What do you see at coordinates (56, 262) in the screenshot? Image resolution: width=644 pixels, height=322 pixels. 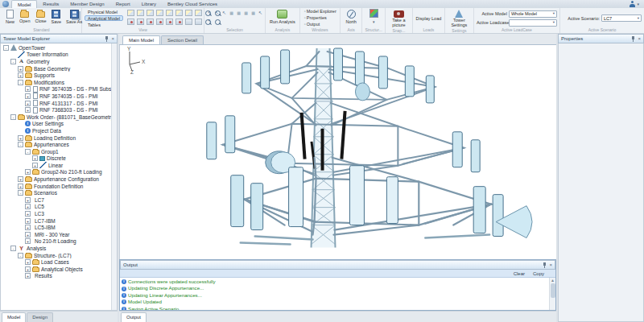 I see `tree-item: Load Cases` at bounding box center [56, 262].